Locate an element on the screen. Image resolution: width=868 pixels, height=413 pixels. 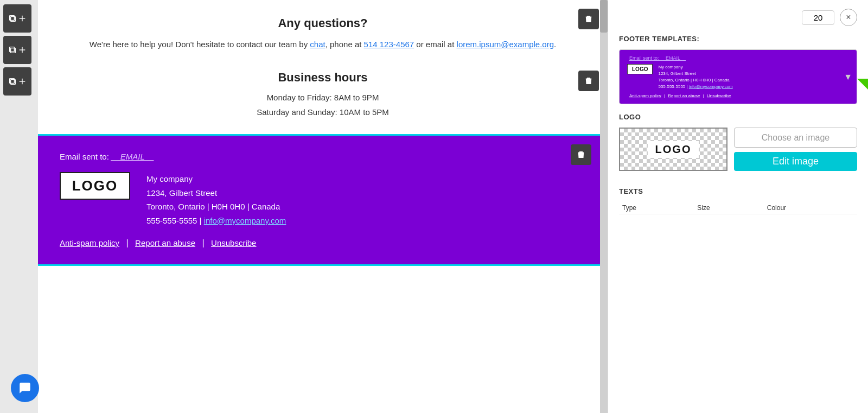
email-sent-label: Email sent to: is located at coordinates (85, 156).